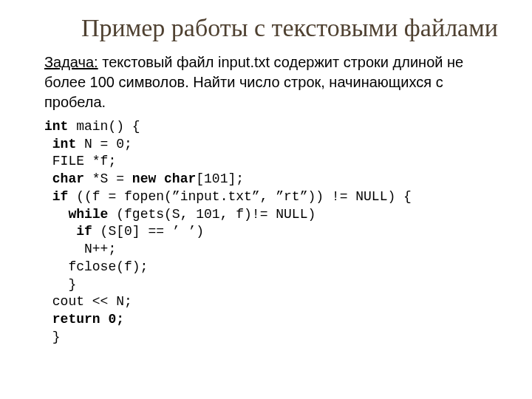 The height and width of the screenshot is (399, 532). Describe the element at coordinates (211, 214) in the screenshot. I see `code-text: (fgets(S, 101, f)!= NULL)` at that location.